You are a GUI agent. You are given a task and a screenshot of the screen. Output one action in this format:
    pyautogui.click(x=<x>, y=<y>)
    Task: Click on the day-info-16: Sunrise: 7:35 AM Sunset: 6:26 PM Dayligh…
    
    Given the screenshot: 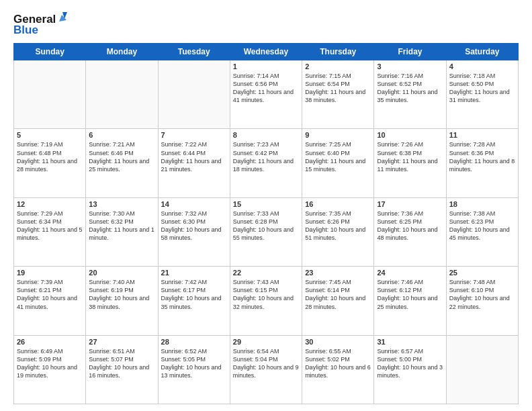 What is the action you would take?
    pyautogui.click(x=338, y=226)
    